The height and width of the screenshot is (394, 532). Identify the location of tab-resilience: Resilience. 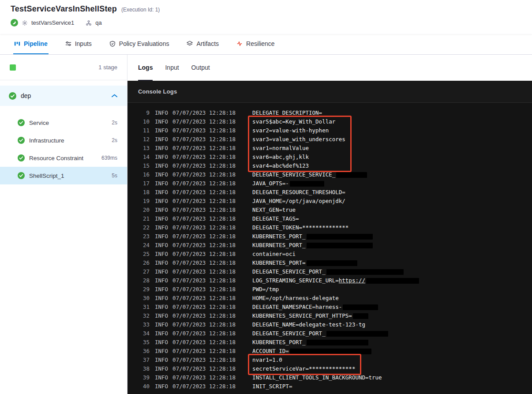
(256, 44).